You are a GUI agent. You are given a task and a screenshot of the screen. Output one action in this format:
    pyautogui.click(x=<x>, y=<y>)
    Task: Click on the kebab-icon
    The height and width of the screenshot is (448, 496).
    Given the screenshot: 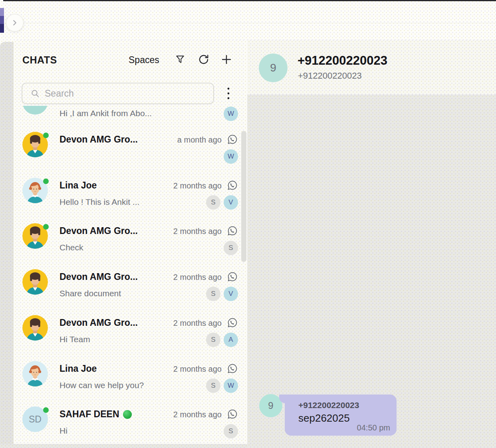 What is the action you would take?
    pyautogui.click(x=228, y=93)
    